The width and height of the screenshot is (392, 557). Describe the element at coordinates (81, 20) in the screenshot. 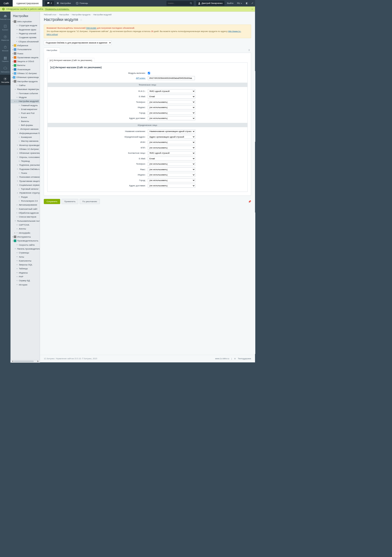

I see `favorite-star-icon: ☆` at that location.